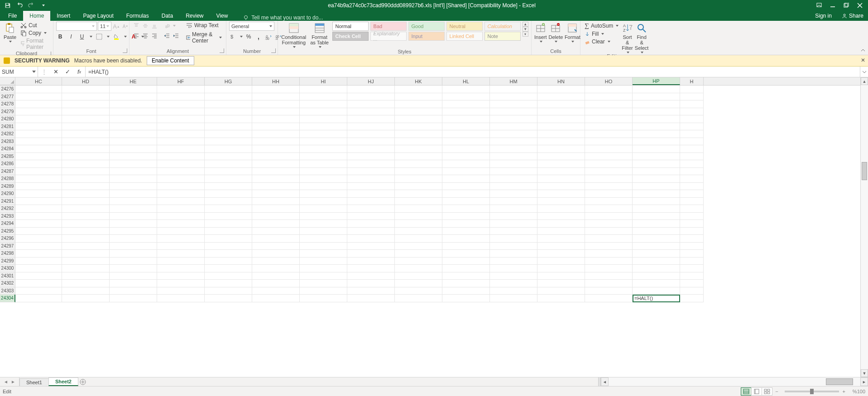  Describe the element at coordinates (82, 37) in the screenshot. I see `underline-button: U` at that location.